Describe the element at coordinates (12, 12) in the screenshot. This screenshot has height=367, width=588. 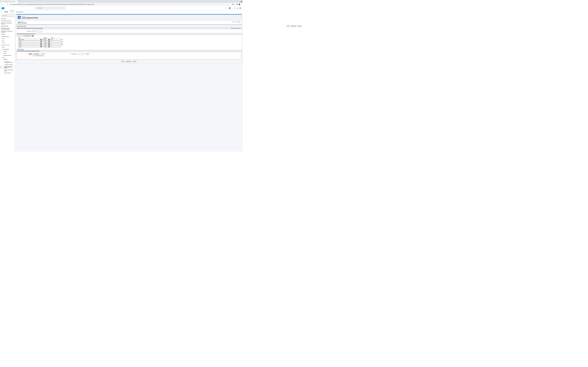
I see `tab-home: Home` at that location.